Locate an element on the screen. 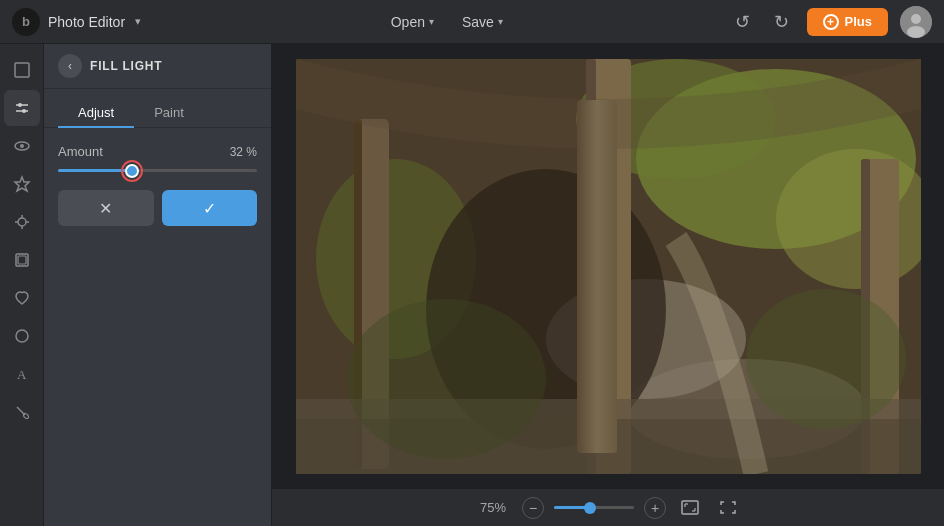  sidebar-item-shape is located at coordinates (22, 336).